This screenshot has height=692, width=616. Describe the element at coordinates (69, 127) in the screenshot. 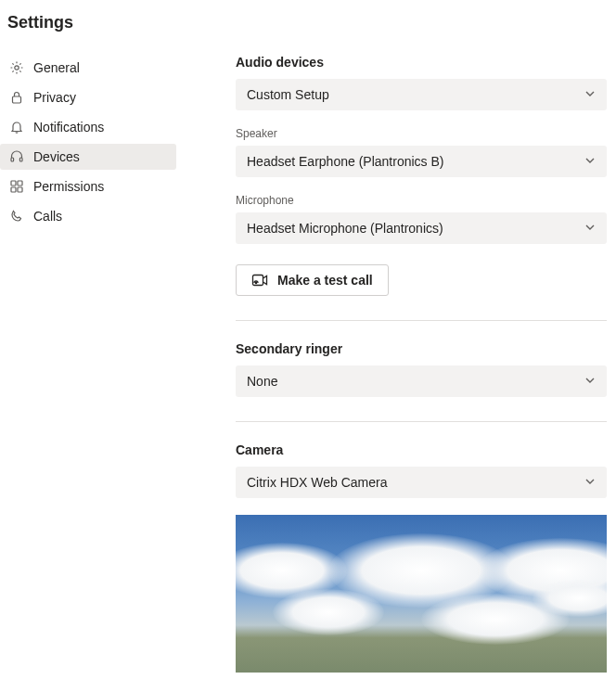

I see `sidebar-item-label: Notifications` at that location.